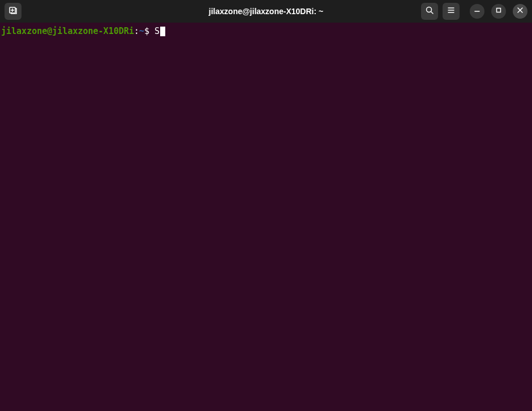 This screenshot has height=411, width=532. What do you see at coordinates (147, 31) in the screenshot?
I see `prompt-dollar: $` at bounding box center [147, 31].